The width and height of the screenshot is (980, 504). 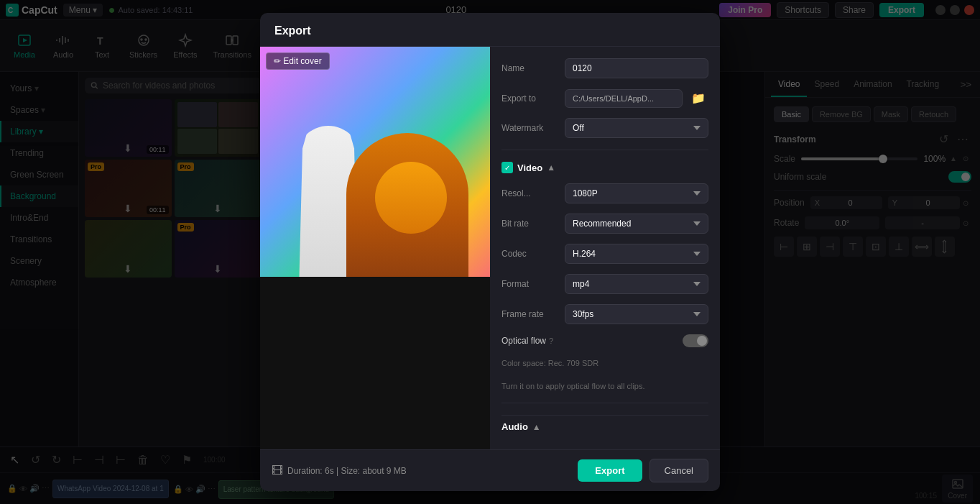 What do you see at coordinates (637, 193) in the screenshot?
I see `resolution-select: 720P 1080P 2K 4K` at bounding box center [637, 193].